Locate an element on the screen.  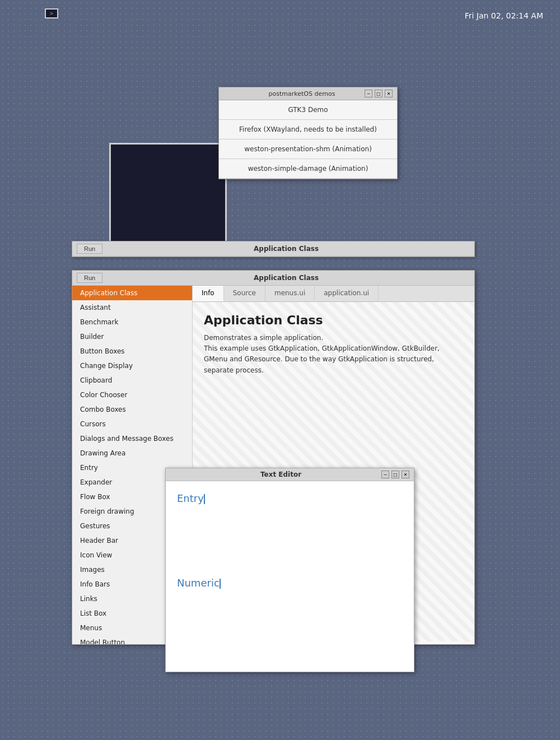
sidebar-item-combo-boxes: Combo Boxes is located at coordinates (132, 409).